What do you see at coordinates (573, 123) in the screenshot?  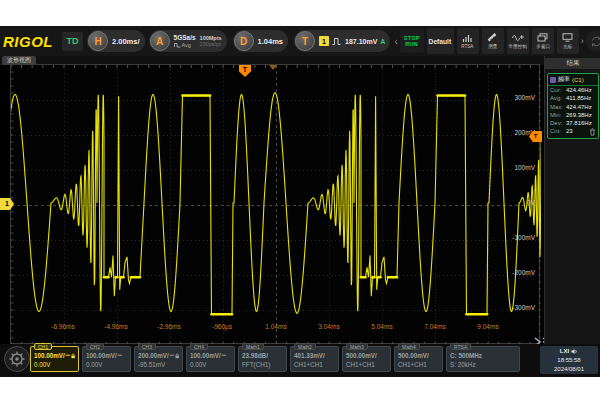 I see `measurement-row: Dev:37.816Hz` at bounding box center [573, 123].